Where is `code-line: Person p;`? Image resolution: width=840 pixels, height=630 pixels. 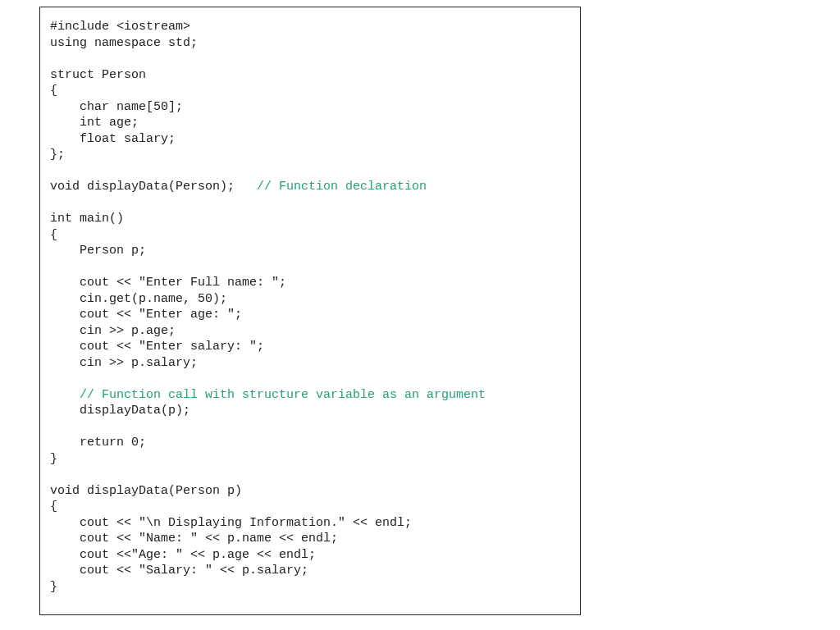
code-line: Person p; is located at coordinates (98, 251).